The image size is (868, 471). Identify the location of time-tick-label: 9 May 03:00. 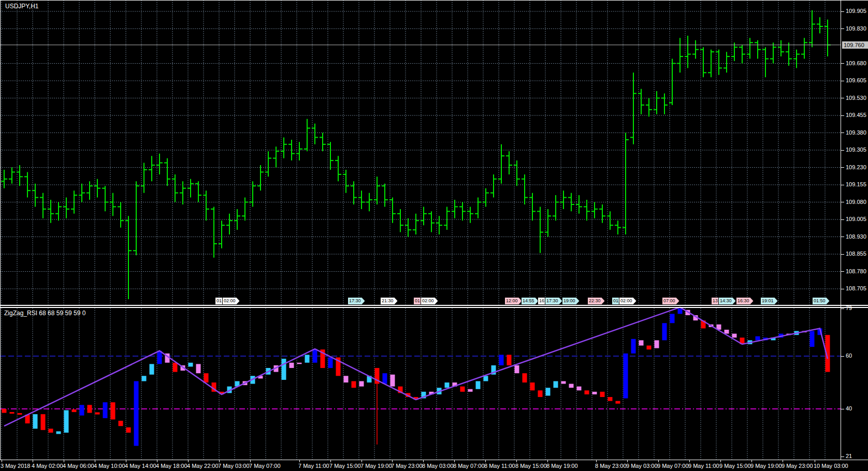
(642, 466).